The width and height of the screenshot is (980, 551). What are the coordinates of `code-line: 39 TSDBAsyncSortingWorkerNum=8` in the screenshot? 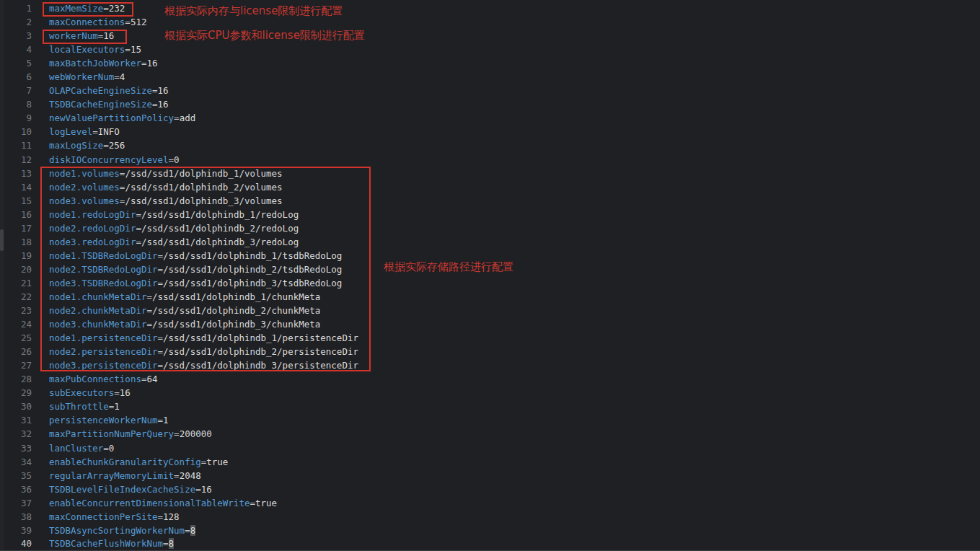 It's located at (490, 531).